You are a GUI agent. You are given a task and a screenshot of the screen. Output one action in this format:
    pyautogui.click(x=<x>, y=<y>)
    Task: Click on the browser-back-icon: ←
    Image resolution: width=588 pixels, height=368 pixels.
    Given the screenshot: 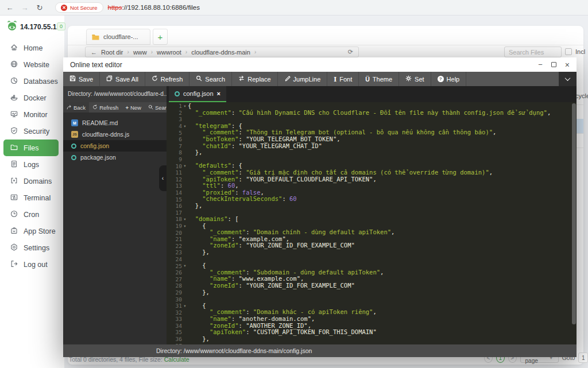 What is the action you would take?
    pyautogui.click(x=10, y=8)
    